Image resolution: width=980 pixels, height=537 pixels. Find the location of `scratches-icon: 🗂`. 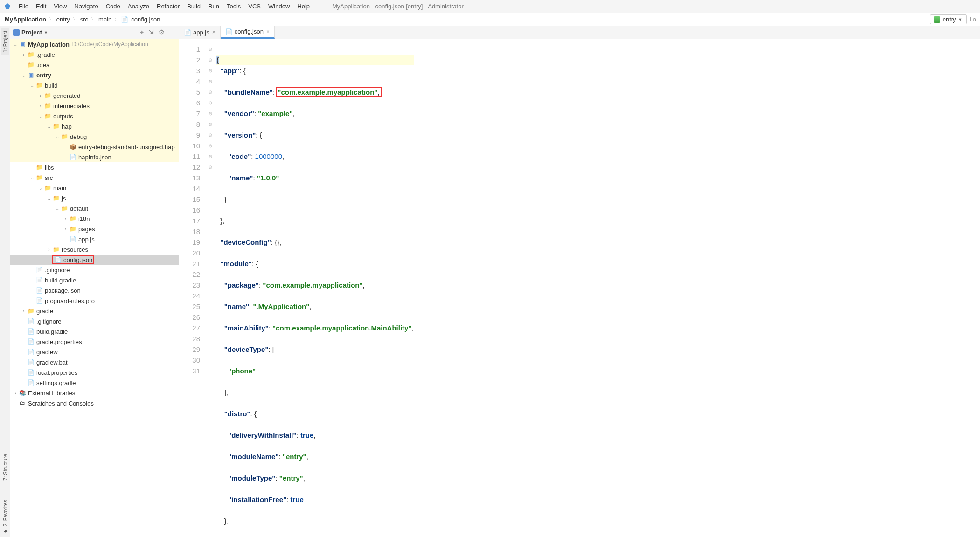

scratches-icon: 🗂 is located at coordinates (22, 403).